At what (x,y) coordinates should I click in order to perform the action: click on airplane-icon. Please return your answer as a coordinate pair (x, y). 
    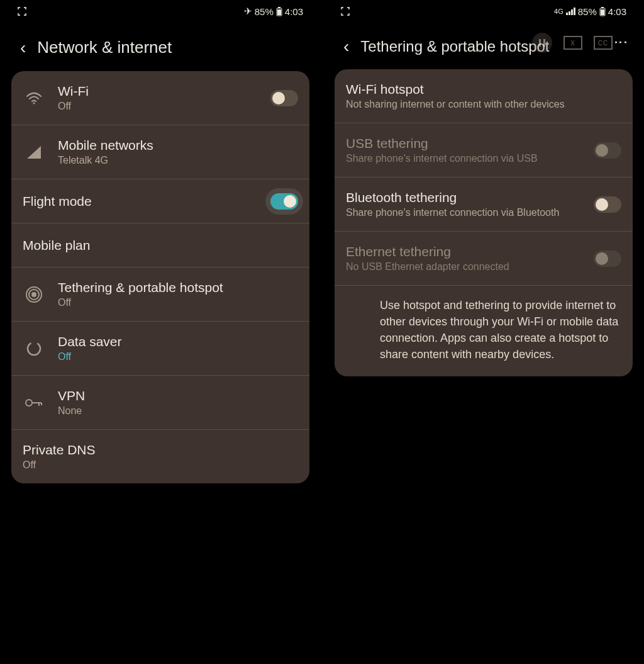
    Looking at the image, I should click on (248, 11).